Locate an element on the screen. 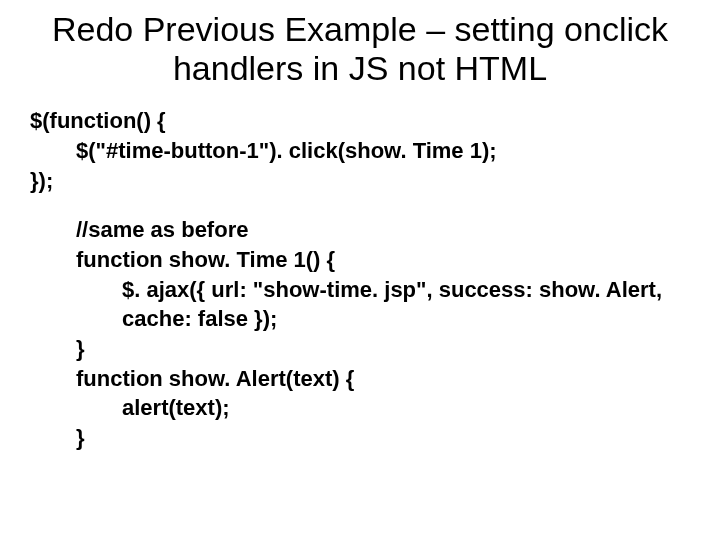 The width and height of the screenshot is (720, 540). blank-line is located at coordinates (360, 205).